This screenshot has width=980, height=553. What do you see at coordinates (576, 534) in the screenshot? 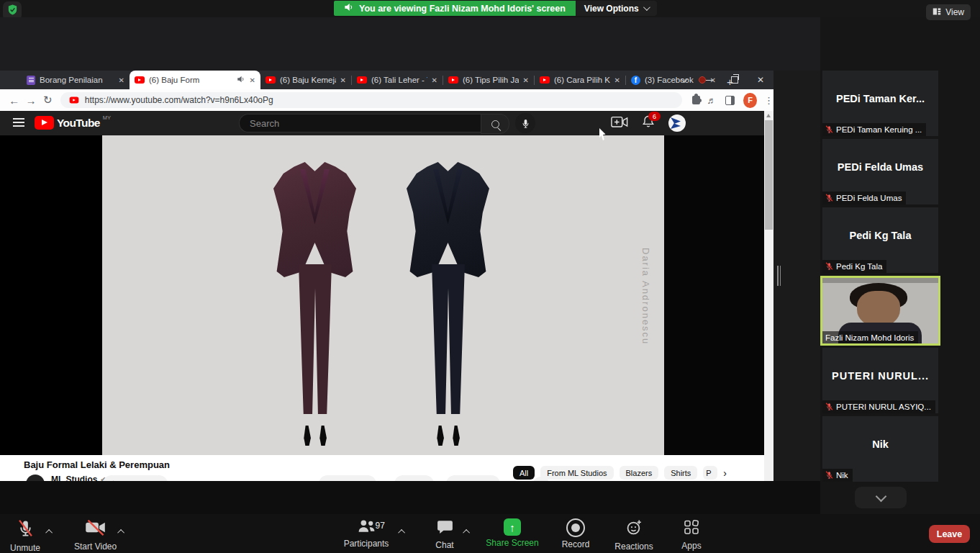
I see `record-button: Record` at bounding box center [576, 534].